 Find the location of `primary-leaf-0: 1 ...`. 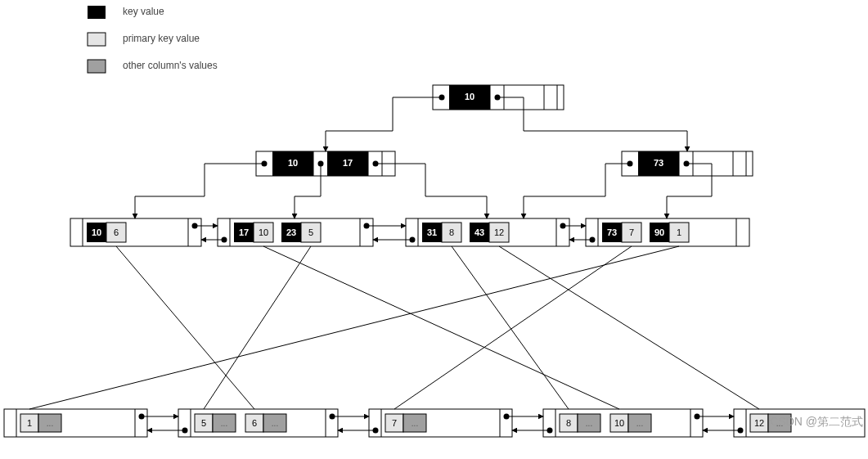

primary-leaf-0: 1 ... is located at coordinates (75, 423).